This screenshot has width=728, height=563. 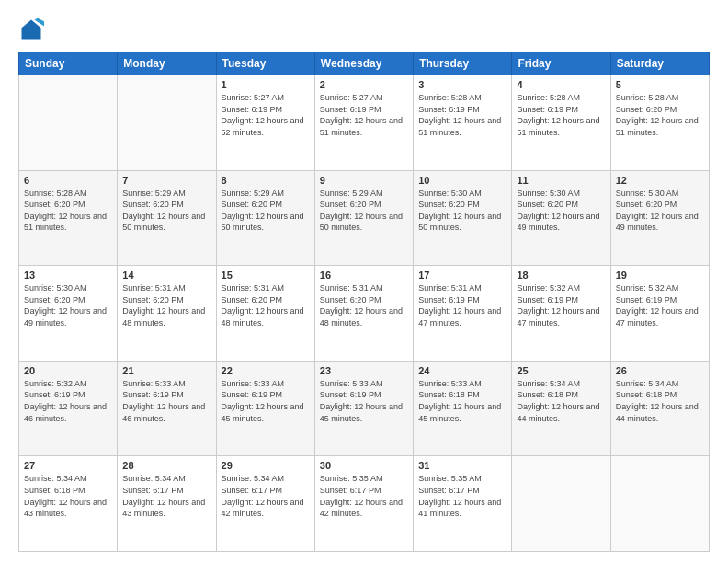 I want to click on calendar-cell: 5Sunrise: 5:28 AM Sunset: 6:20 PM Daylig…, so click(x=660, y=123).